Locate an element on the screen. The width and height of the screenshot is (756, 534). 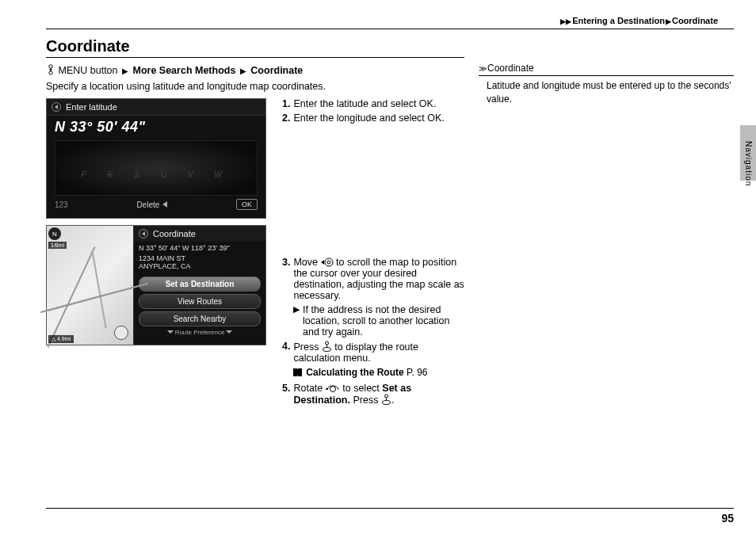
dial-input: P R S U V W is located at coordinates (156, 168).